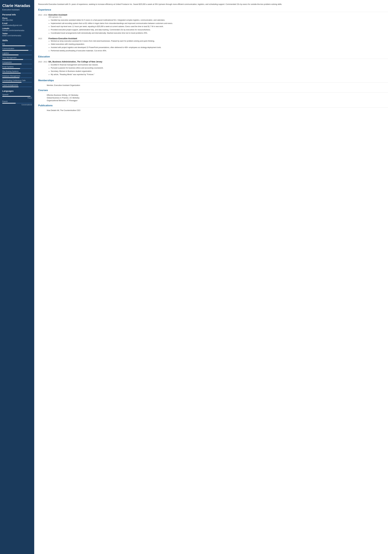 This screenshot has width=392, height=554. Describe the element at coordinates (17, 58) in the screenshot. I see `skill-item: Time Management` at that location.